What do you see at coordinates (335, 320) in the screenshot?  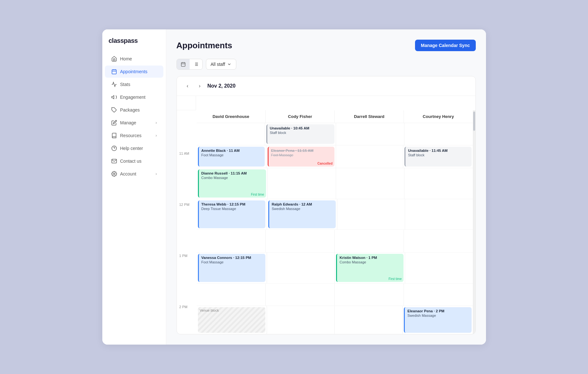 I see `row-2pm: Venue block Eleanaor Pena · 2 PM Swedish…` at bounding box center [335, 320].